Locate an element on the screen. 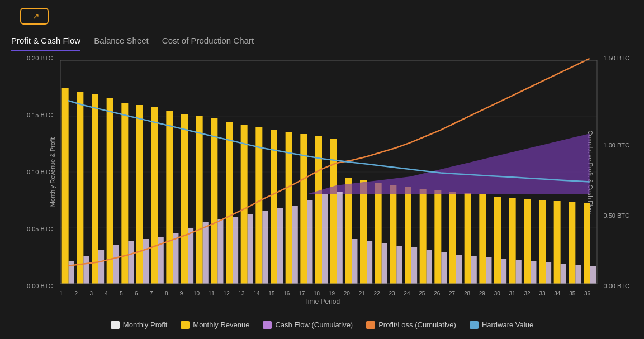 The image size is (644, 339). legend-label-monthly-revenue: Monthly Revenue is located at coordinates (221, 325).